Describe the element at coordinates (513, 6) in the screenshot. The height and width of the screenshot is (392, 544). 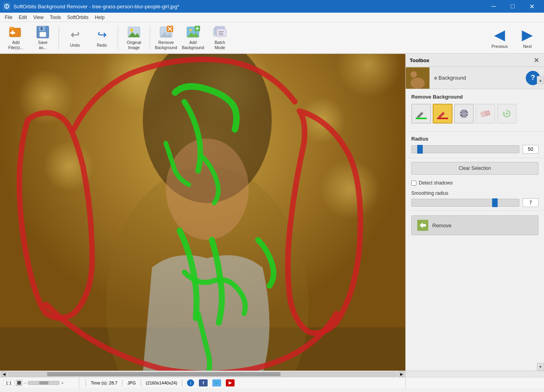
I see `maximize-button: □` at that location.